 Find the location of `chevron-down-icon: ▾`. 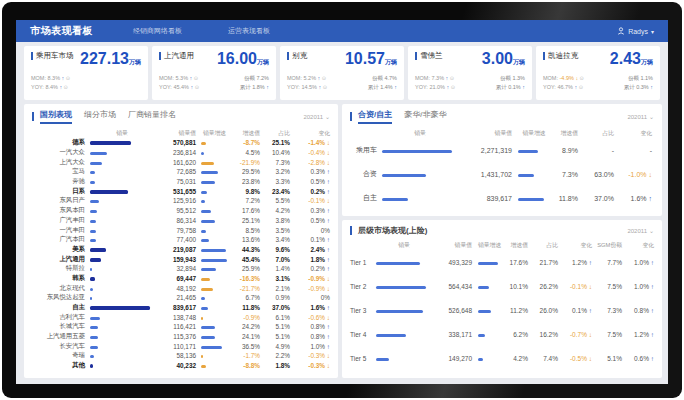

chevron-down-icon: ▾ is located at coordinates (652, 32).